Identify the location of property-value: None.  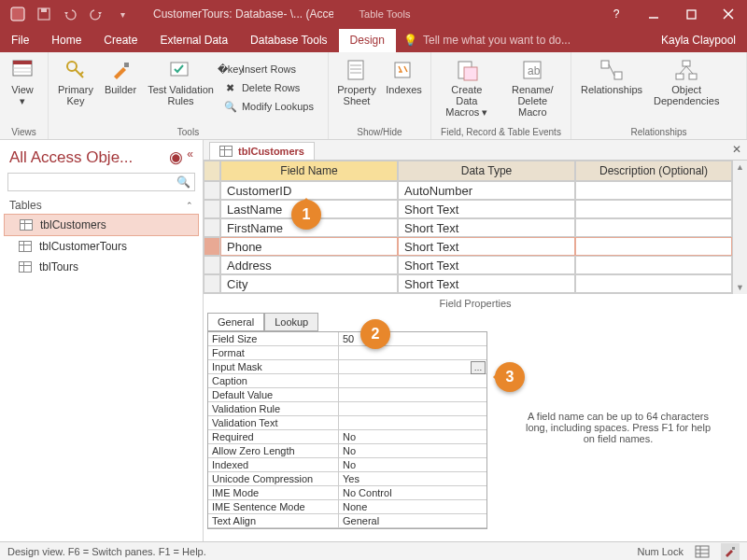
(413, 507).